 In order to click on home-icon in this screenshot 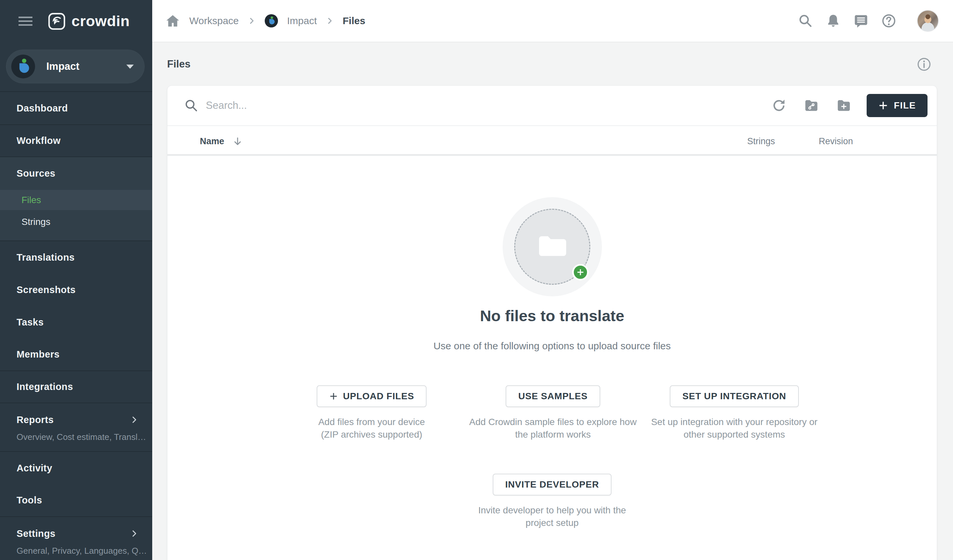, I will do `click(173, 21)`.